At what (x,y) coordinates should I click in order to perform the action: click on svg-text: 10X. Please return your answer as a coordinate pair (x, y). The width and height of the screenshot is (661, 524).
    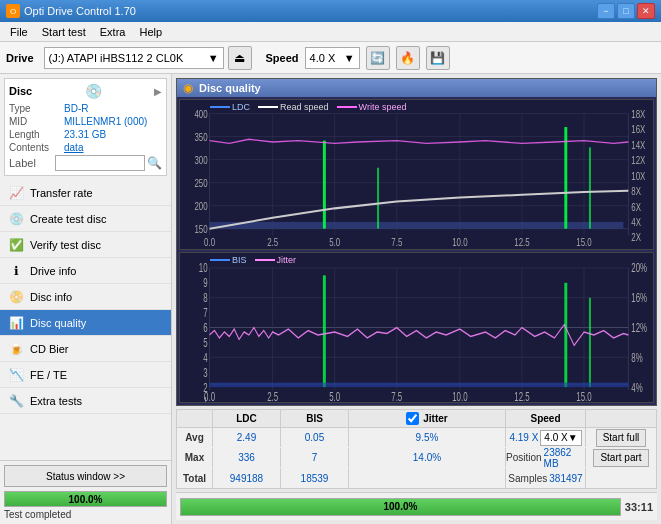
    Looking at the image, I should click on (638, 176).